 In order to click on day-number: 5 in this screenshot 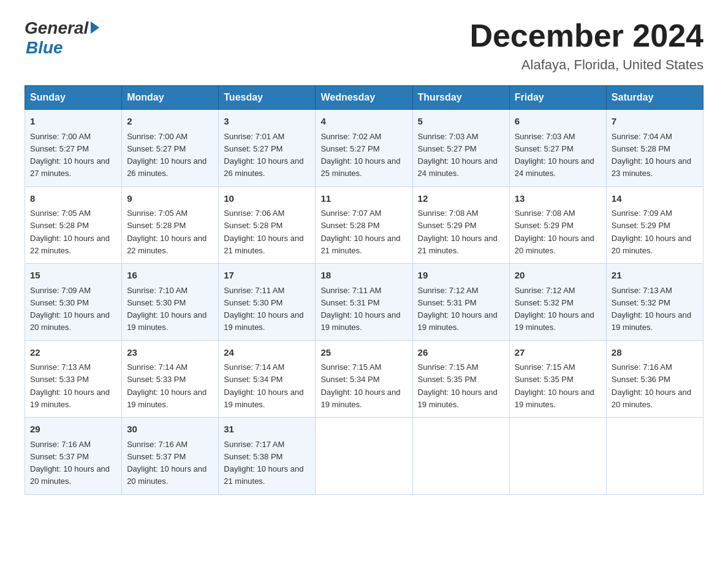, I will do `click(461, 121)`.